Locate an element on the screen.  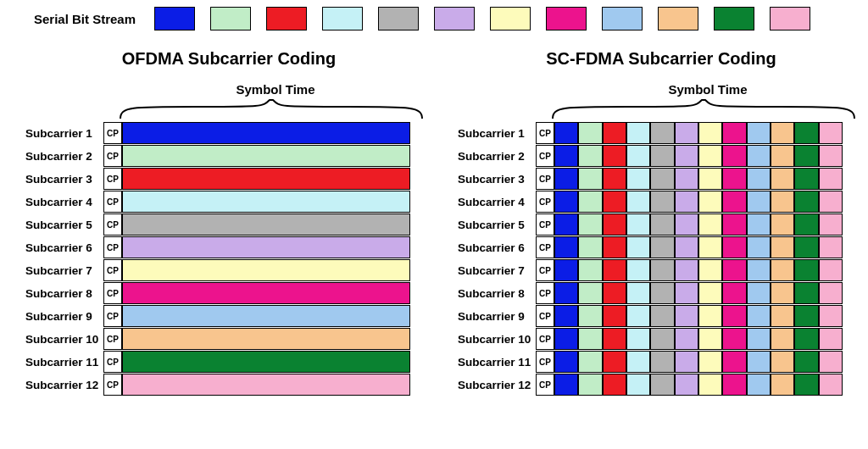
subcarrier-label: Subcarrier 10 is located at coordinates (64, 339).